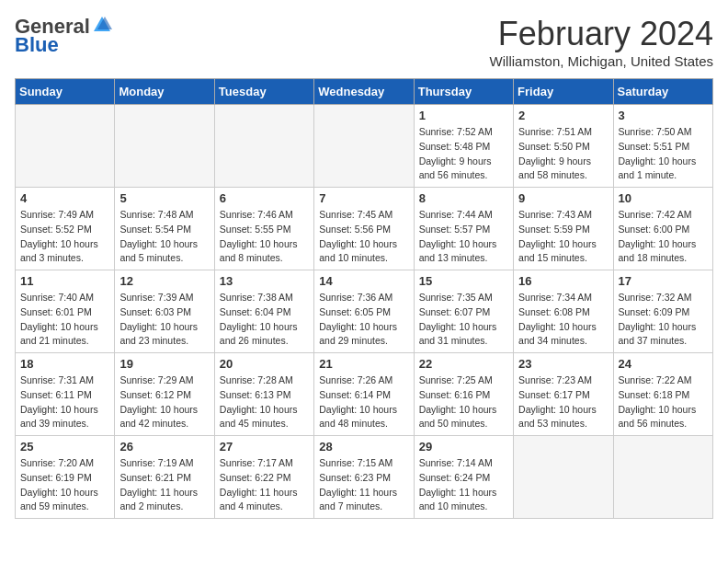 This screenshot has width=728, height=563. Describe the element at coordinates (364, 92) in the screenshot. I see `header-cell-wednesday: Wednesday` at that location.